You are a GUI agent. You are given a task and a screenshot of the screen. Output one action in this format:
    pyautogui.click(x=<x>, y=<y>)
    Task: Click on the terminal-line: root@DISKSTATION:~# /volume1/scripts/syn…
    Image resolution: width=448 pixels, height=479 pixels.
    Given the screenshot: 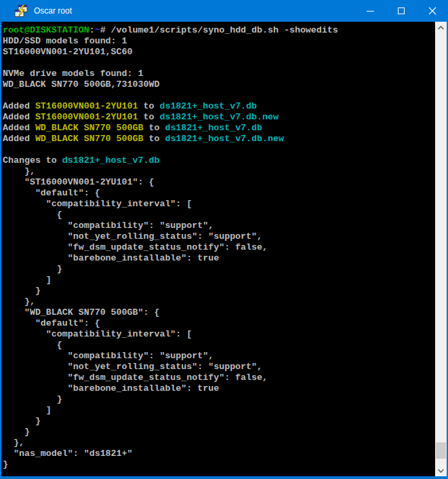 What is the action you would take?
    pyautogui.click(x=219, y=31)
    